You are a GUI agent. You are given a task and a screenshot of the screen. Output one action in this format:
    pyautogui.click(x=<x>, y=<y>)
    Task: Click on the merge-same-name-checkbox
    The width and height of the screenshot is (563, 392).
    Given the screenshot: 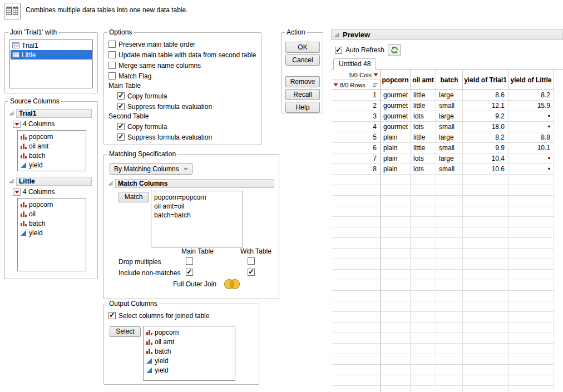 What is the action you would take?
    pyautogui.click(x=112, y=66)
    